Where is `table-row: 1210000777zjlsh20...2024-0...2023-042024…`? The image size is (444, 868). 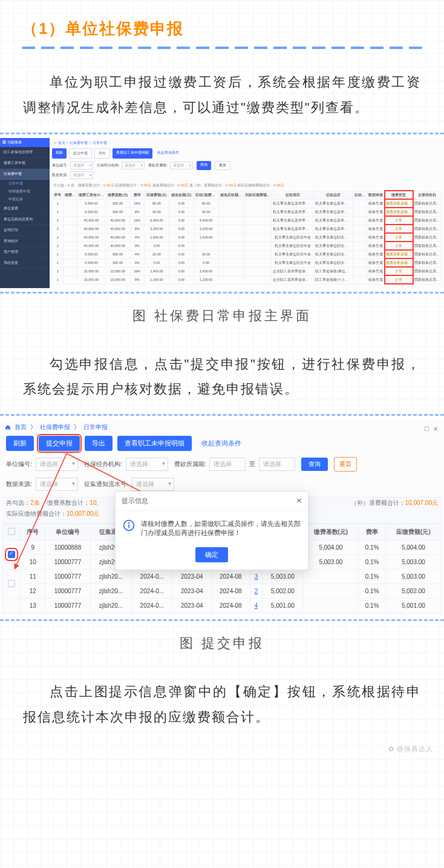 table-row: 1210000777zjlsh20...2024-0...2023-042024… is located at coordinates (223, 591).